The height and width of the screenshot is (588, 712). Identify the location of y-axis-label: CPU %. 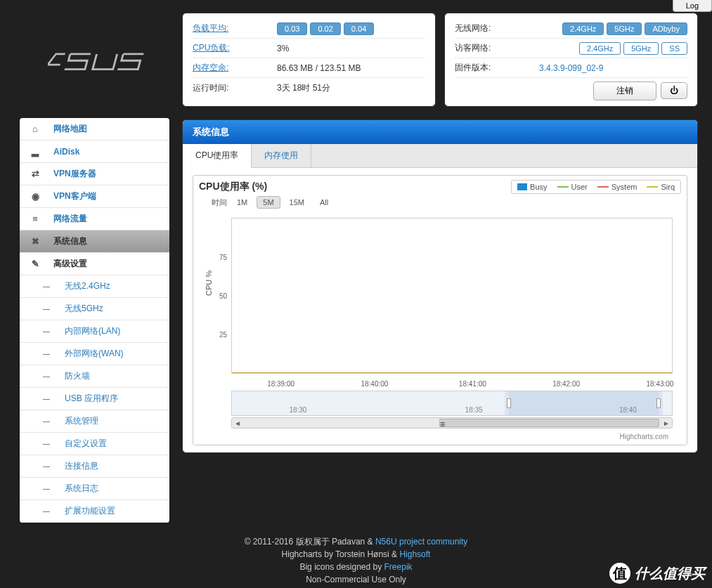
(209, 283).